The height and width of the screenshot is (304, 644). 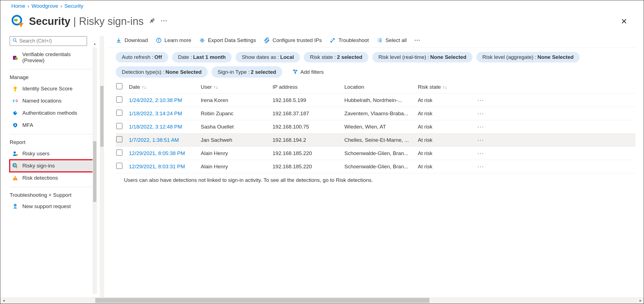 I want to click on row-date-link: 12/29/2021, 8:03:31 PM, so click(x=165, y=167).